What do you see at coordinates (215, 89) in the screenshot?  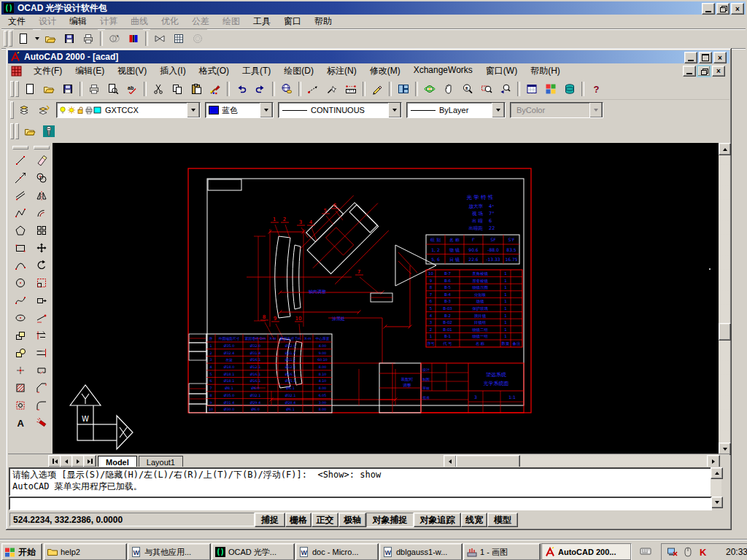 I see `match-properties-button` at bounding box center [215, 89].